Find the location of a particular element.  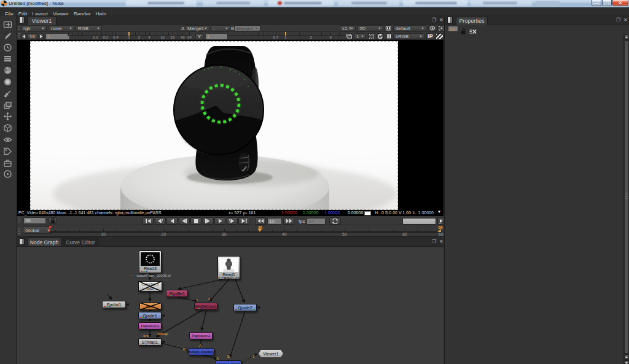

other-node-icon is located at coordinates (9, 174).